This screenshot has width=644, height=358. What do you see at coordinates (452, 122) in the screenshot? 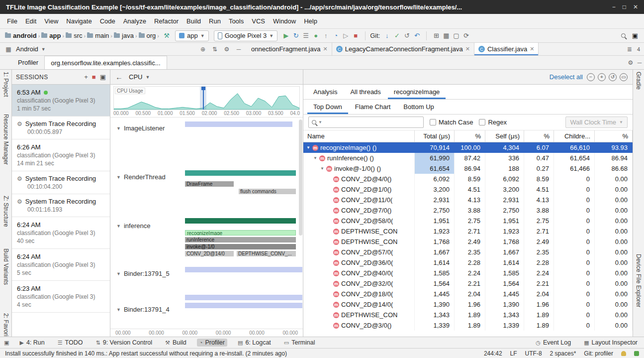
I see `match-case-checkbox: Match Case` at bounding box center [452, 122].